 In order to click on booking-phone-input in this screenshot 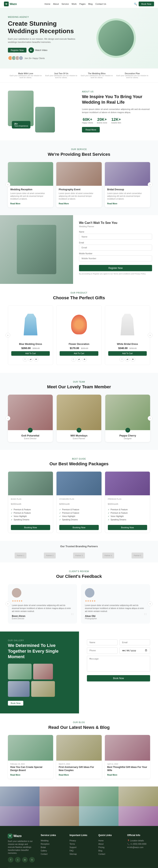, I will do `click(102, 650)`.